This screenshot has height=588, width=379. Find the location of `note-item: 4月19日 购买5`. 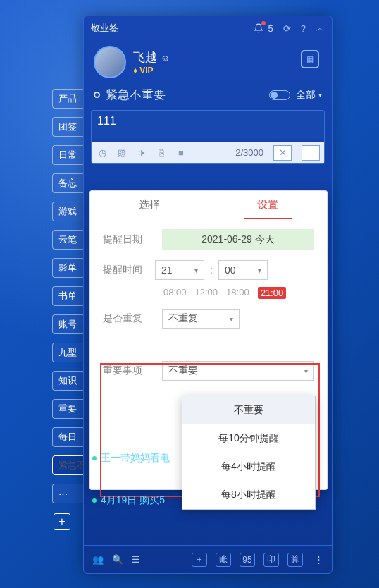

note-item: 4月19日 购买5 is located at coordinates (131, 501).